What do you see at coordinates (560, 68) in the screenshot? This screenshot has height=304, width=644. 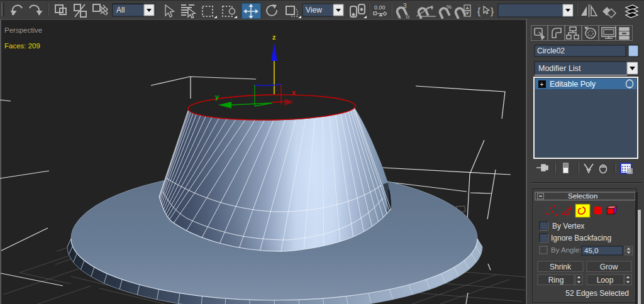 I see `svg-text: Modifier List` at bounding box center [560, 68].